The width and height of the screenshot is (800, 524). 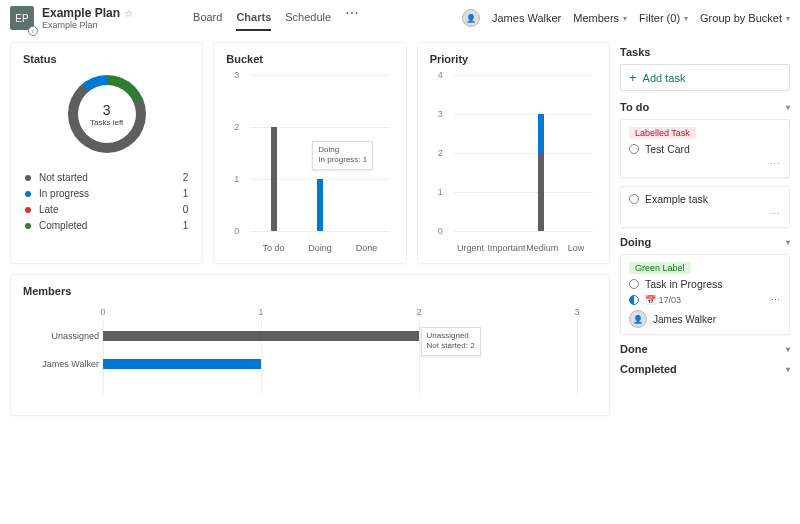 I want to click on status-donut: 3 Tasks left, so click(x=107, y=114).